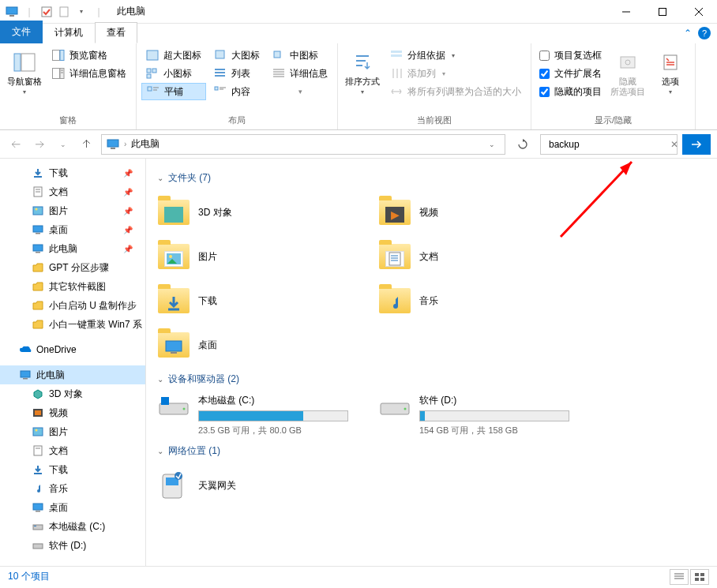 Image resolution: width=717 pixels, height=588 pixels. I want to click on tree-3d: 3D 对象, so click(73, 394).